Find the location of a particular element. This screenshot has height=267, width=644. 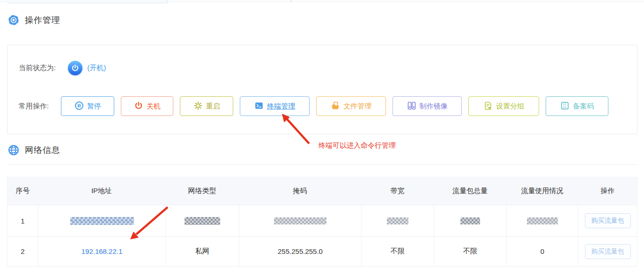

svg-text: 24 is located at coordinates (565, 107).